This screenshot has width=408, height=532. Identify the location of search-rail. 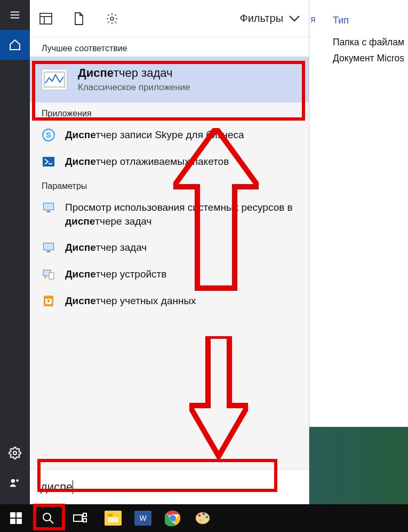
(15, 252).